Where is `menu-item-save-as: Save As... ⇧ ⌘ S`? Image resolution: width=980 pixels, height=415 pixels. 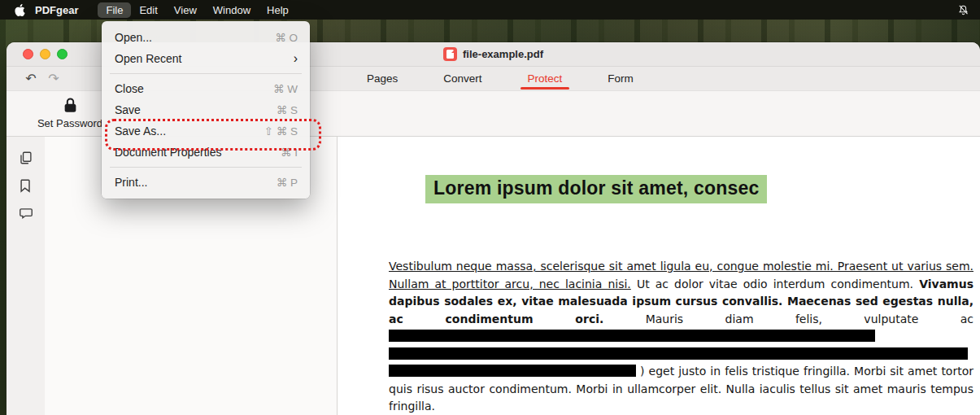
menu-item-save-as: Save As... ⇧ ⌘ S is located at coordinates (206, 131).